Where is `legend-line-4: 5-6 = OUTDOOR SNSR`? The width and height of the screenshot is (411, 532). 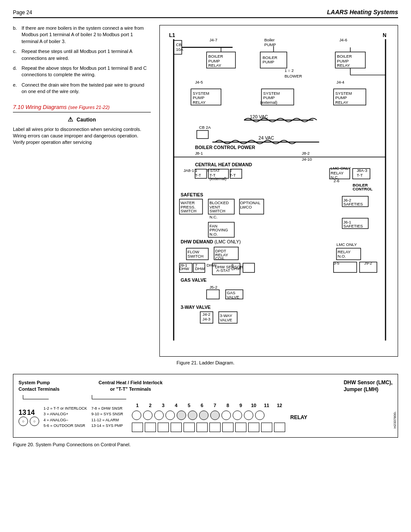
legend-line-4: 5-6 = OUTDOOR SNSR is located at coordinates (65, 426).